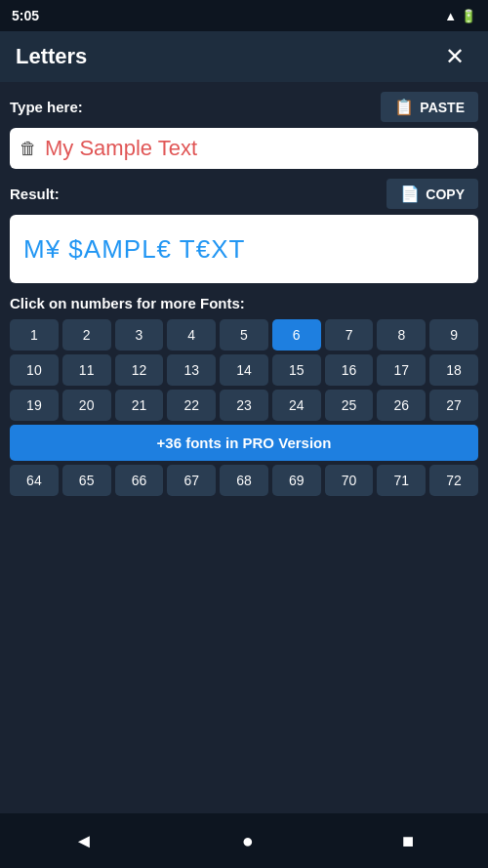 Image resolution: width=488 pixels, height=868 pixels. What do you see at coordinates (297, 480) in the screenshot?
I see `font-num-btn-69: 69` at bounding box center [297, 480].